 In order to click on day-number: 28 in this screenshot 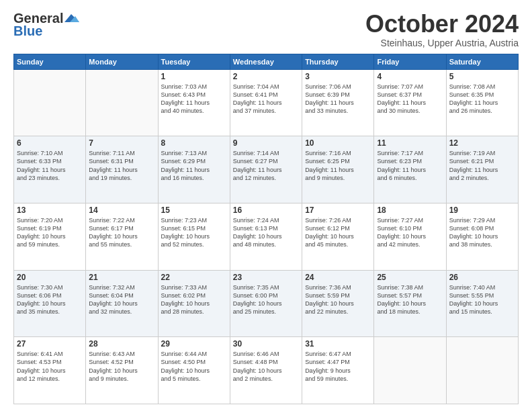, I will do `click(122, 344)`.